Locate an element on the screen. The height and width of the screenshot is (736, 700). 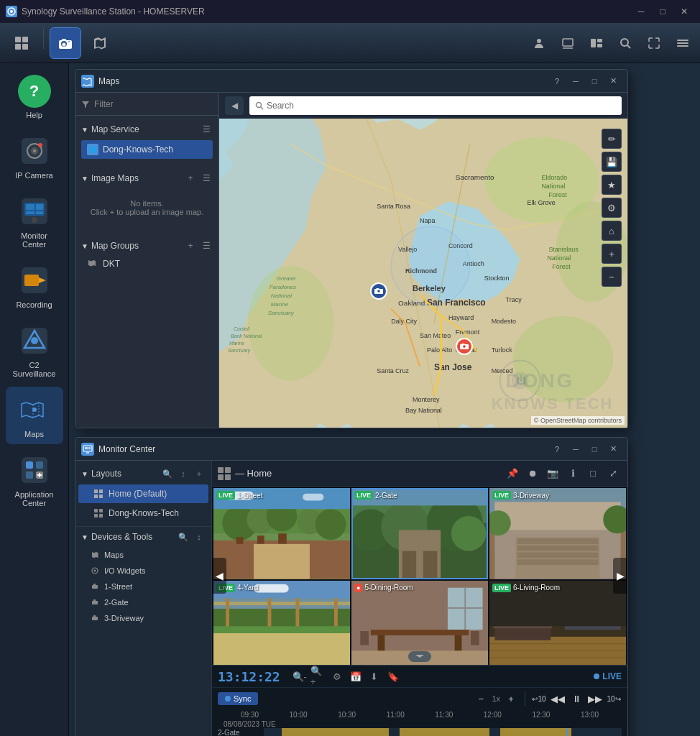
sidebar-item-appcenter: Application Center is located at coordinates (34, 480).